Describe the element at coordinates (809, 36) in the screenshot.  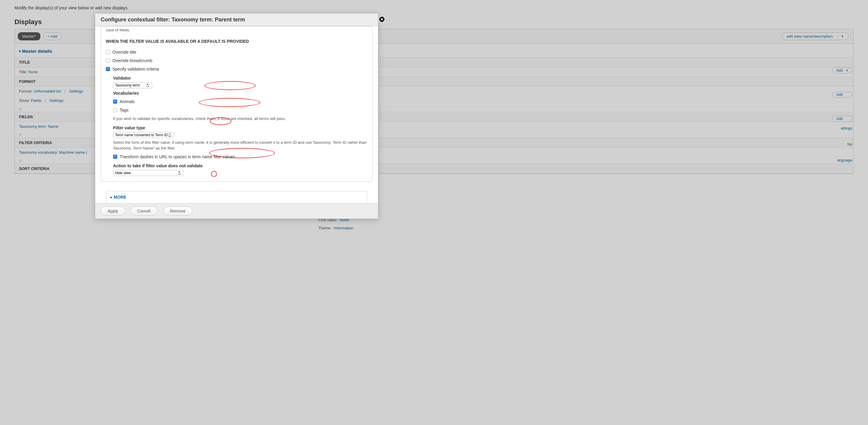
I see `edit-view-name-label: edit view name/description` at that location.